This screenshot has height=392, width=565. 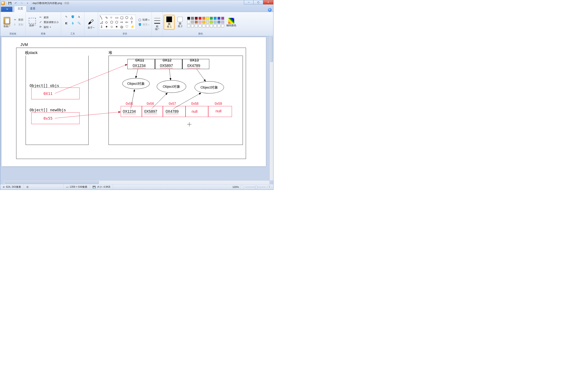 What do you see at coordinates (180, 22) in the screenshot?
I see `color2-button: 颜 色 2` at bounding box center [180, 22].